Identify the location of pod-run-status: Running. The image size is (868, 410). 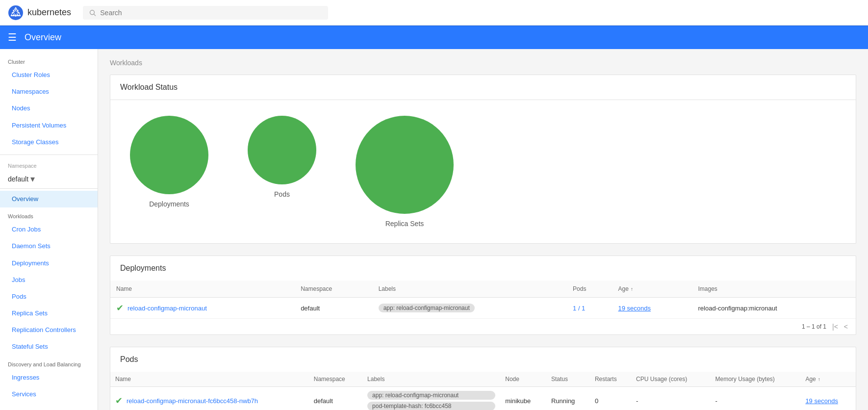
(568, 399).